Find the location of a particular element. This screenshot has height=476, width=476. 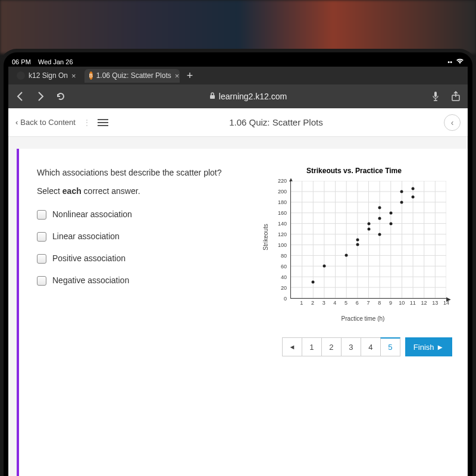

x-tick: 9 is located at coordinates (390, 303).